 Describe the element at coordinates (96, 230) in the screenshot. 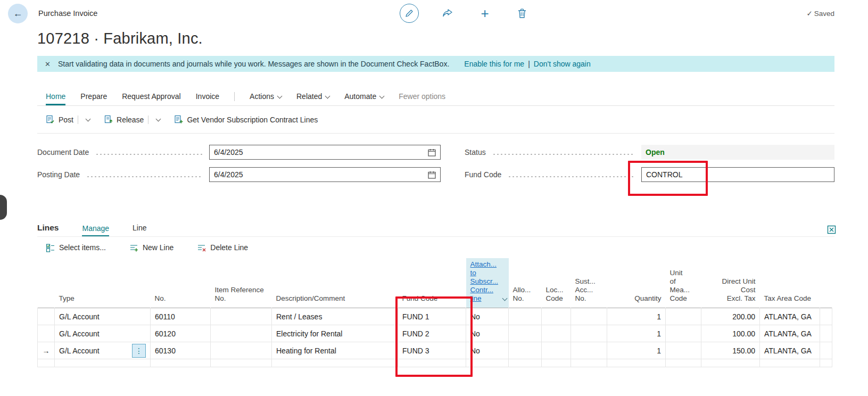

I see `tab-manage: Manage` at that location.